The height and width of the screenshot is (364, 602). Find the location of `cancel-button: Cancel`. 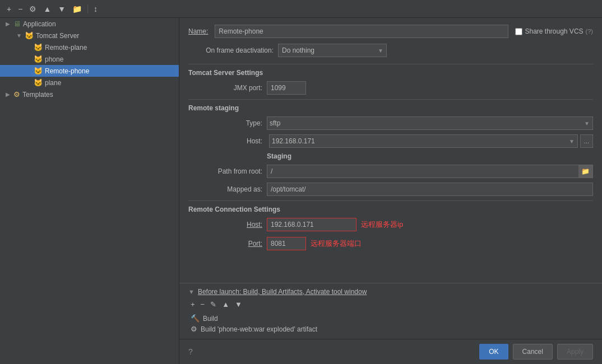

cancel-button: Cancel is located at coordinates (532, 352).